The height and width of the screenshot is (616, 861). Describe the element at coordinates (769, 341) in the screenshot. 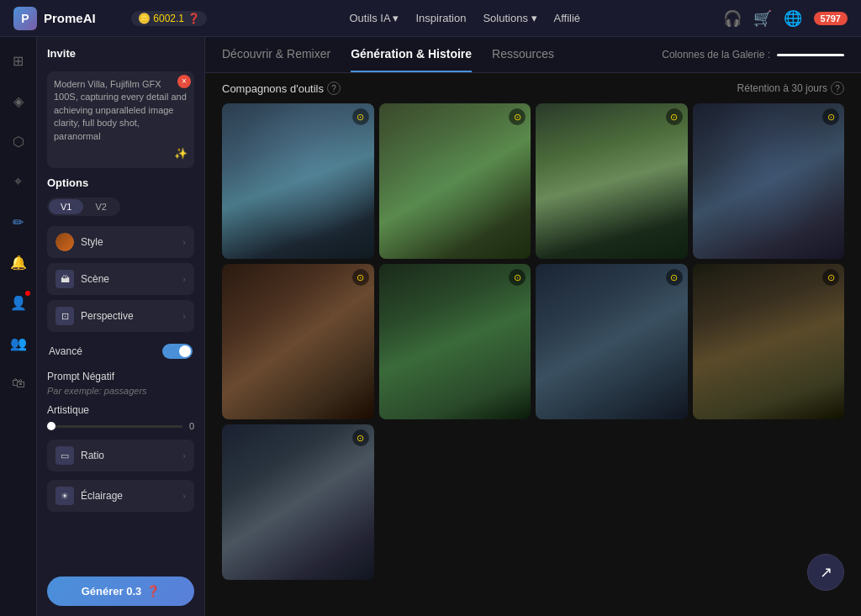

I see `image-item-8: ⊙` at that location.